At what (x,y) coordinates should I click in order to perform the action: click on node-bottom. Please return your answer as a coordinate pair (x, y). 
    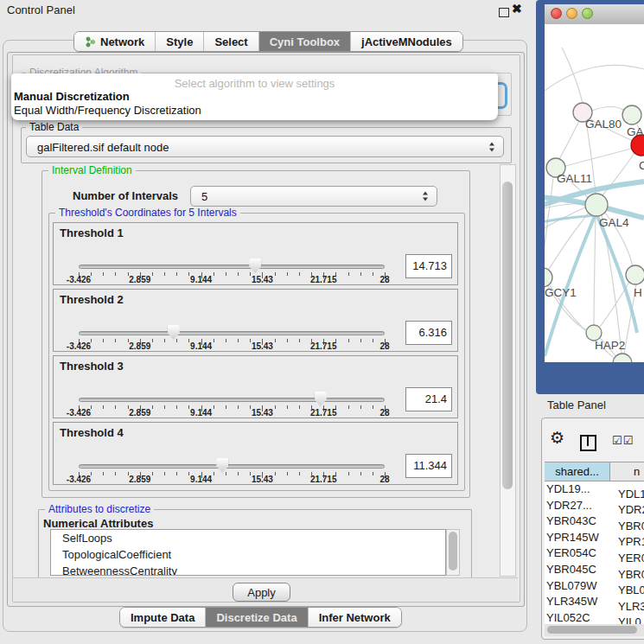
    Looking at the image, I should click on (622, 358).